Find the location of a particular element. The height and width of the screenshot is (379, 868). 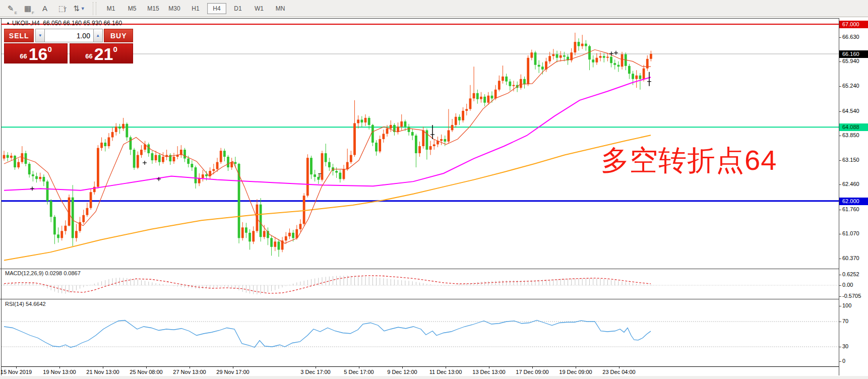

symbol-ohlc-readout: ▲UKOIl-,H4 66.050 66.160 65.930 66.160 is located at coordinates (64, 23).